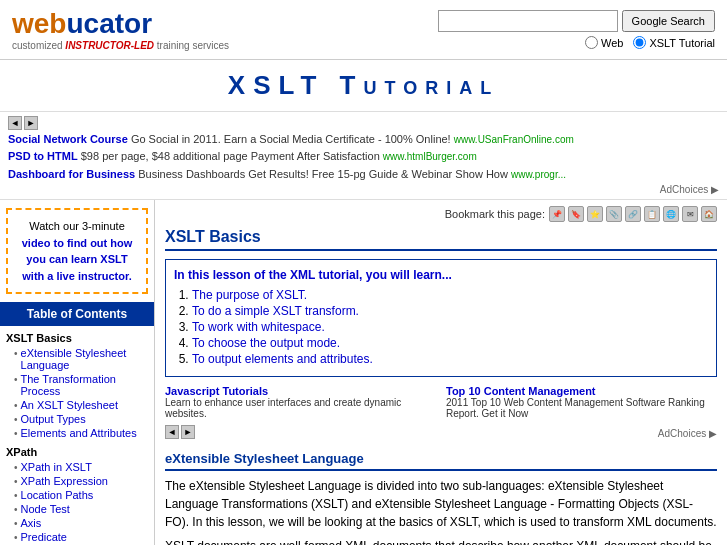 This screenshot has height=545, width=727. Describe the element at coordinates (690, 214) in the screenshot. I see `bookmark-icon-8: ✉` at that location.